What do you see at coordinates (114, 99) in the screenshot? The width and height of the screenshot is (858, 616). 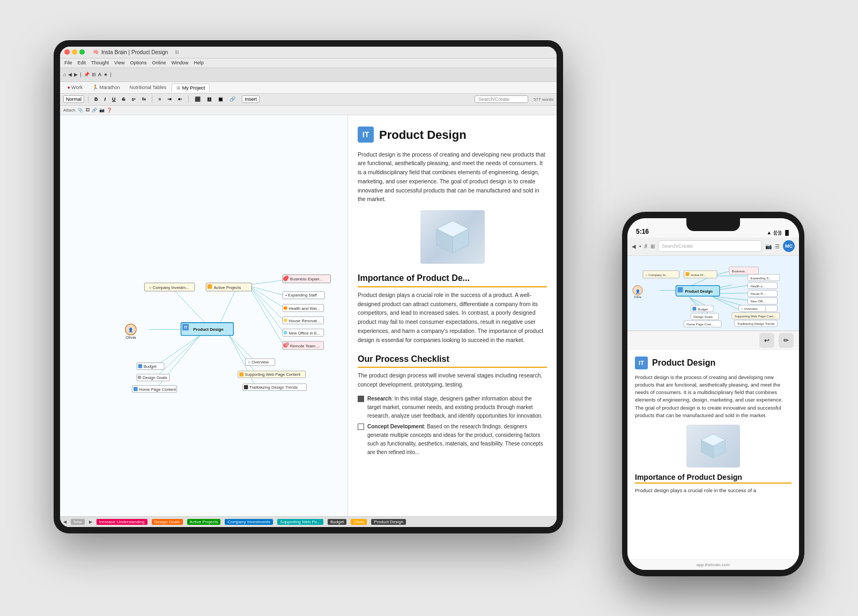 I see `underline-button: U` at bounding box center [114, 99].